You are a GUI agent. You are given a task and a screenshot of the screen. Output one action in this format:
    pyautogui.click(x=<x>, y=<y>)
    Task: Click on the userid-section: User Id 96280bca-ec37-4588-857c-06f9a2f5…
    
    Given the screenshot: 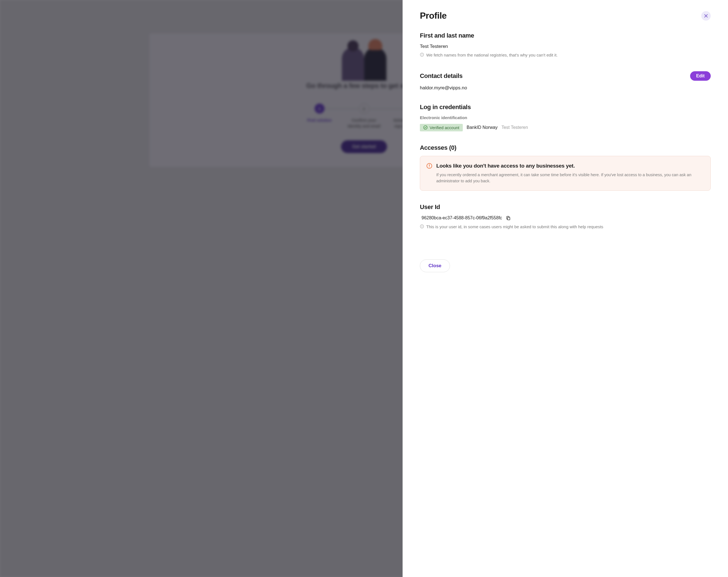 What is the action you would take?
    pyautogui.click(x=565, y=217)
    